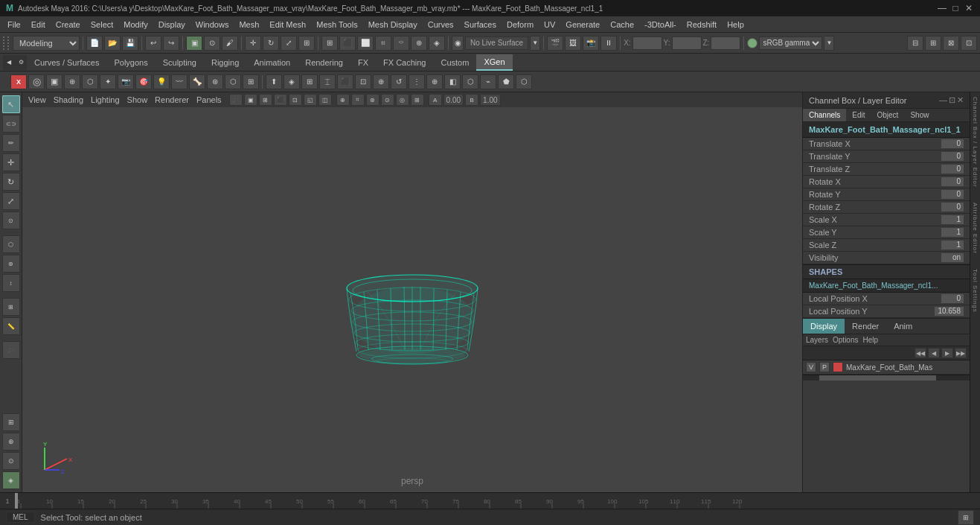 The image size is (980, 525). Describe the element at coordinates (292, 82) in the screenshot. I see `tool-bevel-button: ◈` at that location.